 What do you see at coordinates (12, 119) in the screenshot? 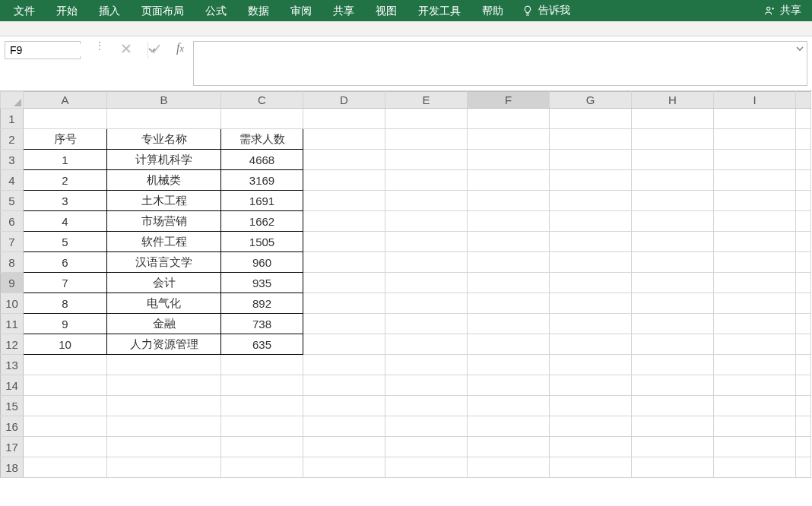
I see `row-header-1: 1` at bounding box center [12, 119].